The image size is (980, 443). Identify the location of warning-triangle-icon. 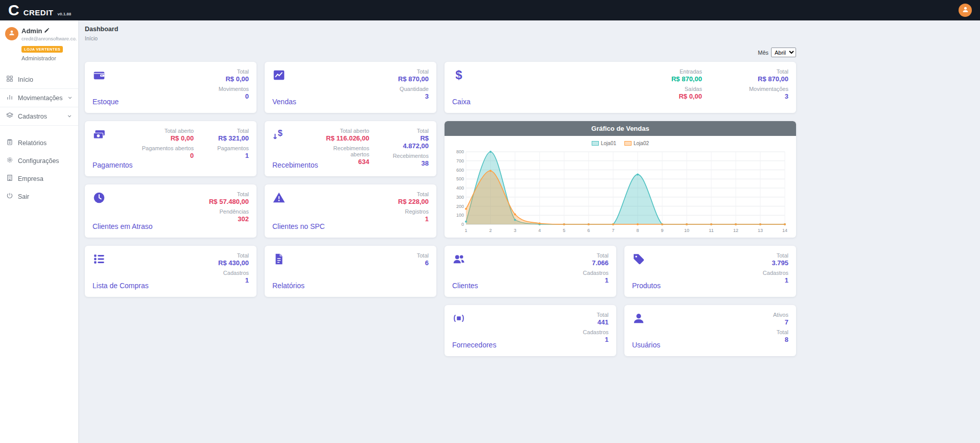
(298, 198).